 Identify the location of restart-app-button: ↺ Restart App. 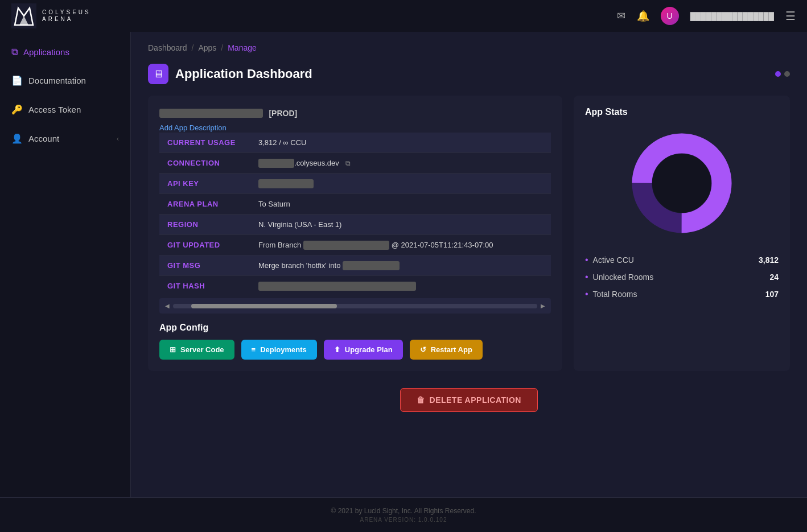
(446, 349).